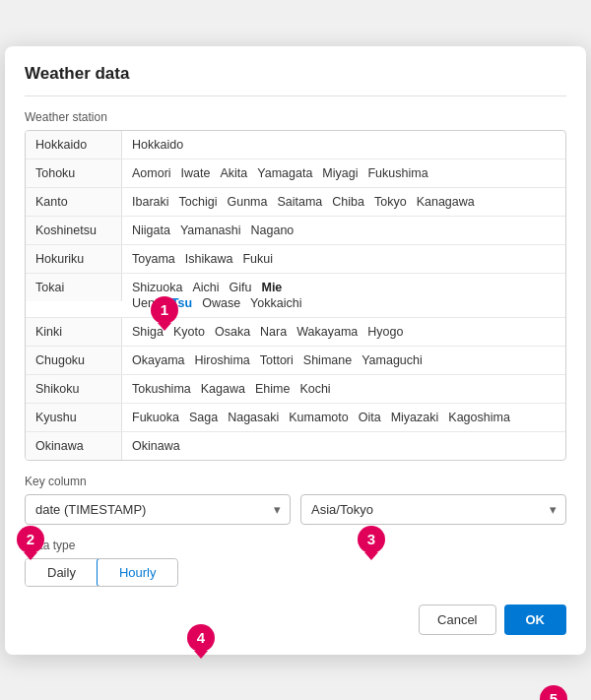 The width and height of the screenshot is (591, 700). What do you see at coordinates (327, 360) in the screenshot?
I see `list-item: Shimane` at bounding box center [327, 360].